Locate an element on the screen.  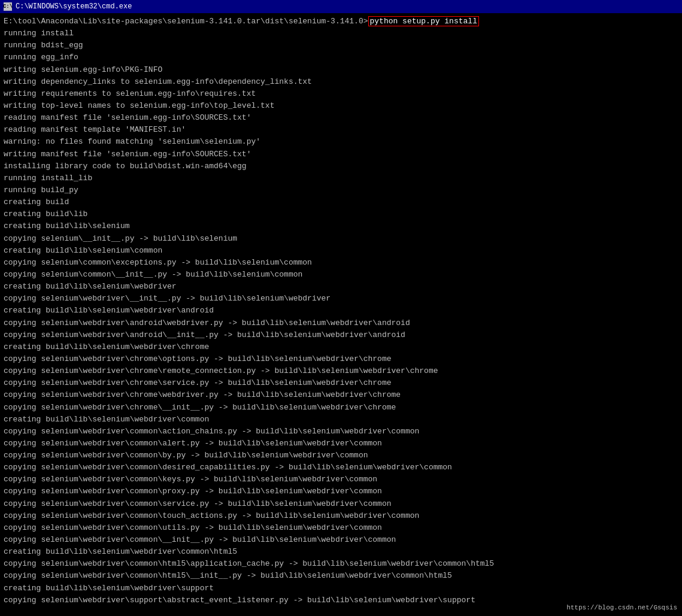
terminal-line: running build_py is located at coordinates (341, 190).